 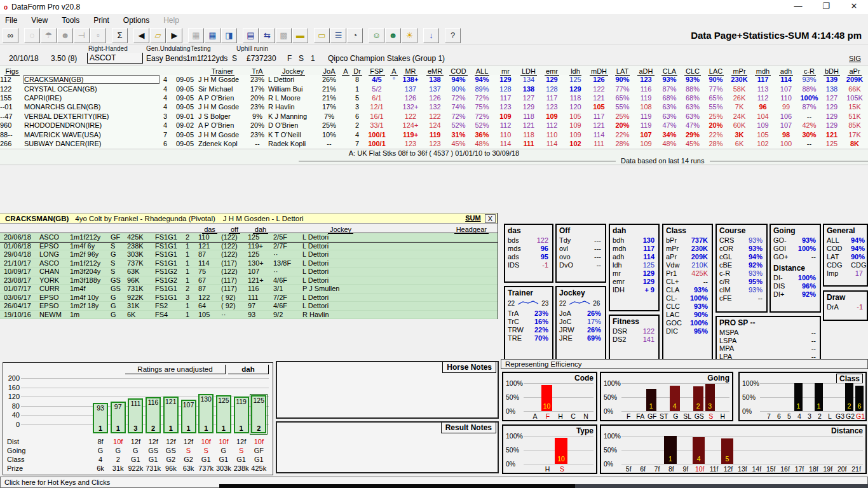 I want to click on history-row: 29/04/18LONG1m2f 96yG303KFS1G1187(122)12…, so click(x=249, y=255).